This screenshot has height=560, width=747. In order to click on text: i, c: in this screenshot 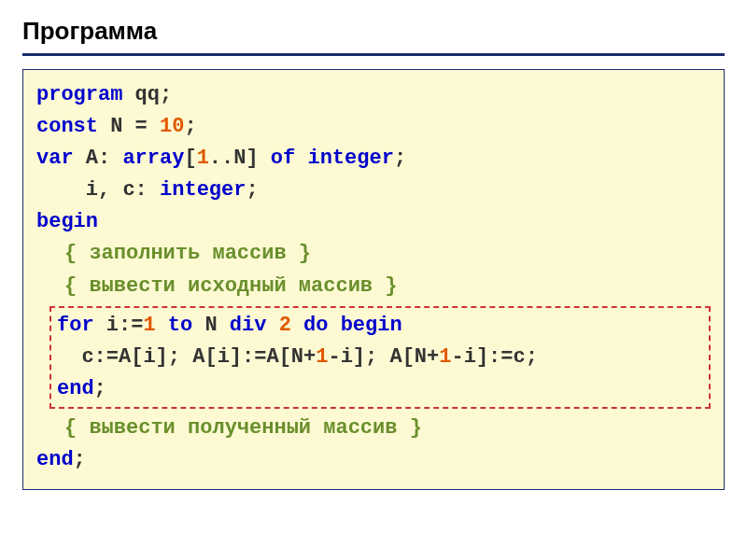, I will do `click(98, 190)`.